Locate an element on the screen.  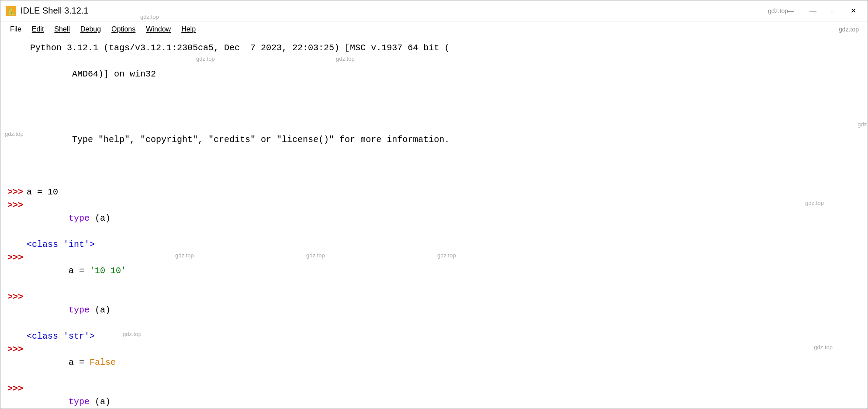
intro-line1: Python 3.12.1 (tags/v3.12.1:2305ca5, Dec… is located at coordinates (449, 48).